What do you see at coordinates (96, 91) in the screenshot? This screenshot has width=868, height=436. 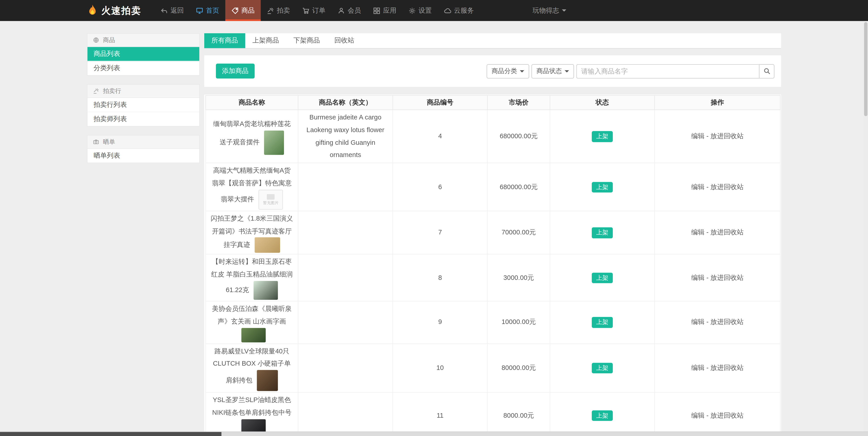 I see `gavel-icon` at bounding box center [96, 91].